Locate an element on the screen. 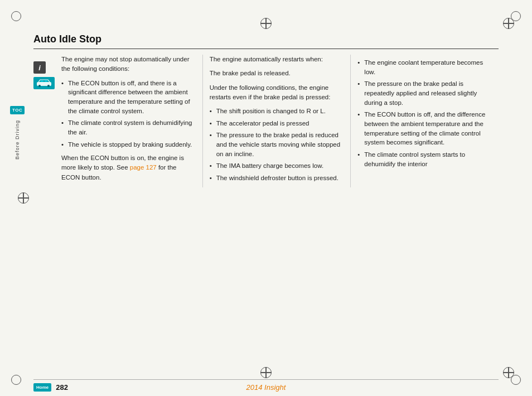  col2-bullet-1: The shift position is changed to R or L. is located at coordinates (277, 112).